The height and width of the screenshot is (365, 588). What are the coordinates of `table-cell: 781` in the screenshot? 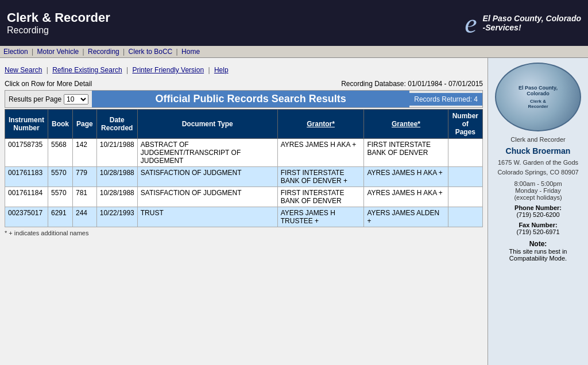 It's located at (85, 197).